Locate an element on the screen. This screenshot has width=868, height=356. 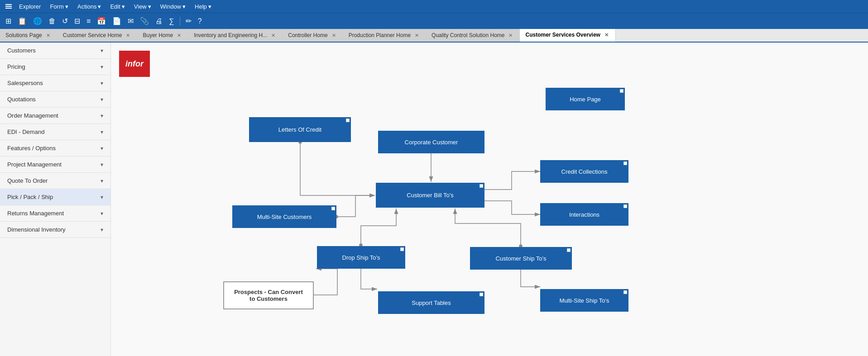
corner-dot-ship-tos is located at coordinates (569, 250).